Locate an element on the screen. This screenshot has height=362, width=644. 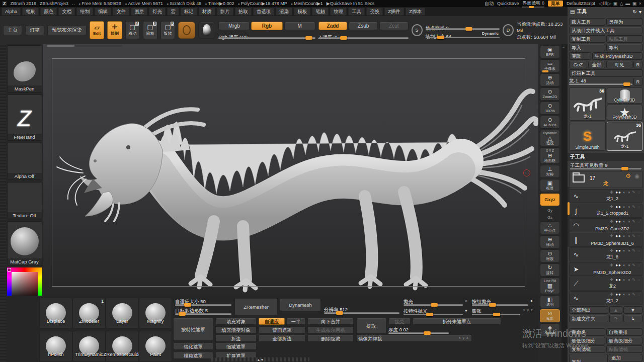
shelf-toggle-button: ⊕ 活动 is located at coordinates (550, 80).